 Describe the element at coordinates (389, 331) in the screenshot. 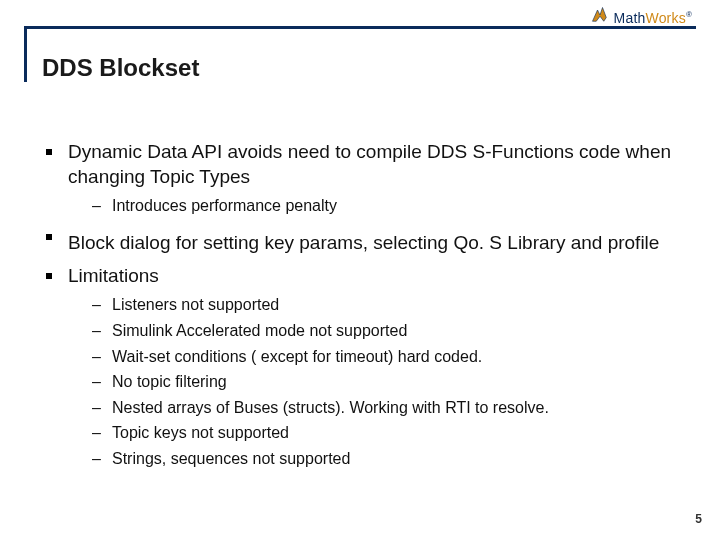

I see `bullet-3-sub-2: Simulink Accelerated mode not supported` at that location.